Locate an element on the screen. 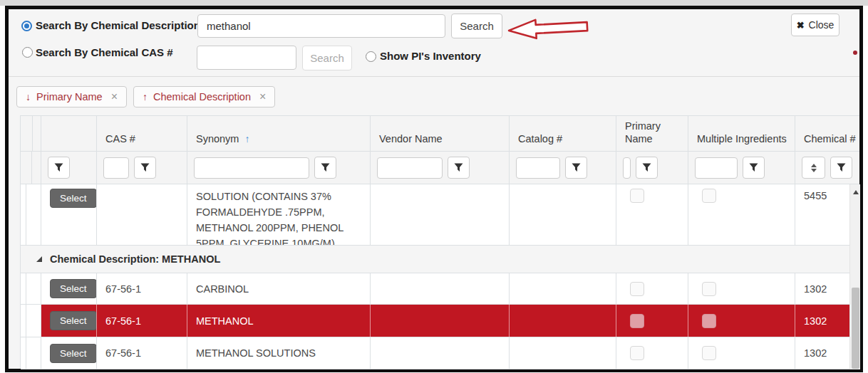 The width and height of the screenshot is (868, 373). collapse-group-icon is located at coordinates (39, 259).